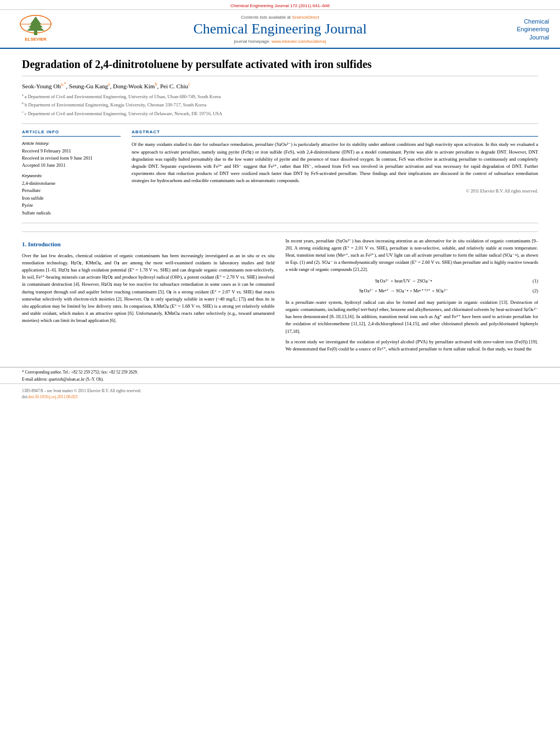 The image size is (560, 741). What do you see at coordinates (71, 151) in the screenshot?
I see `received-date: Received 9 February 2011` at bounding box center [71, 151].